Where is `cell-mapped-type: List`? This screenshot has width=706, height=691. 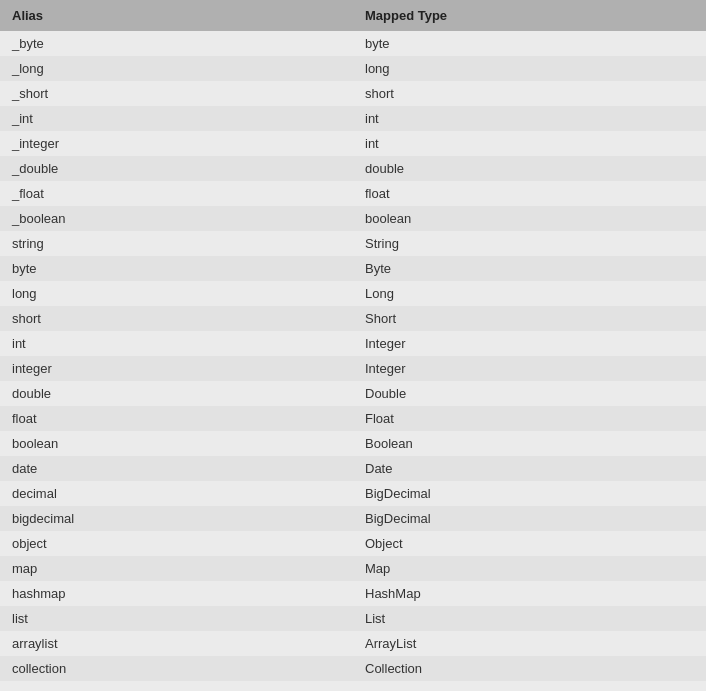 cell-mapped-type: List is located at coordinates (530, 618).